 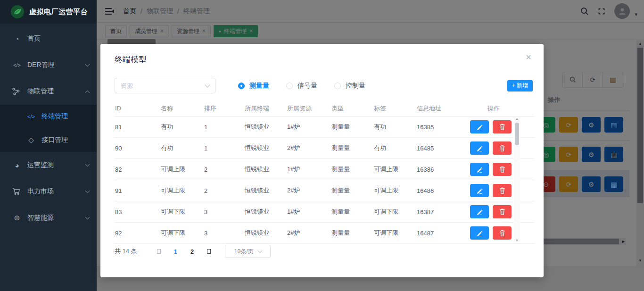 I want to click on col-header-tag: 标签, so click(x=395, y=108).